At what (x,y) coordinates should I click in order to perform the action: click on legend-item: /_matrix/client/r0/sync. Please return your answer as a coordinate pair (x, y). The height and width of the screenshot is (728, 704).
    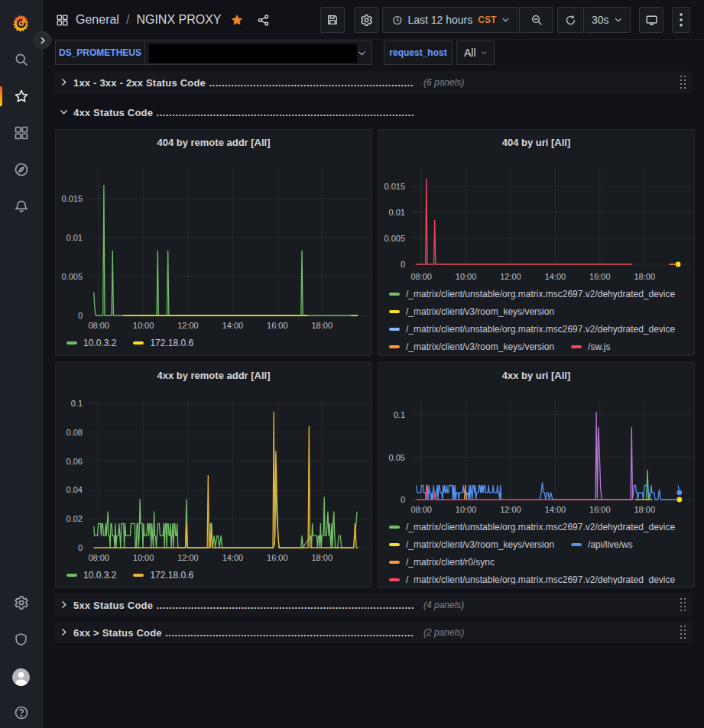
    Looking at the image, I should click on (442, 562).